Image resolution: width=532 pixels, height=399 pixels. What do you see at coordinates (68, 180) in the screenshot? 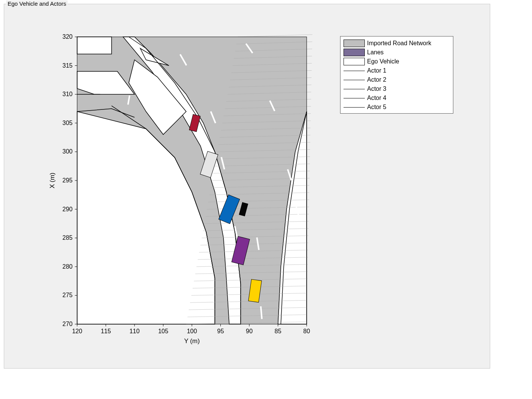
I see `svg-text: 295` at bounding box center [68, 180].